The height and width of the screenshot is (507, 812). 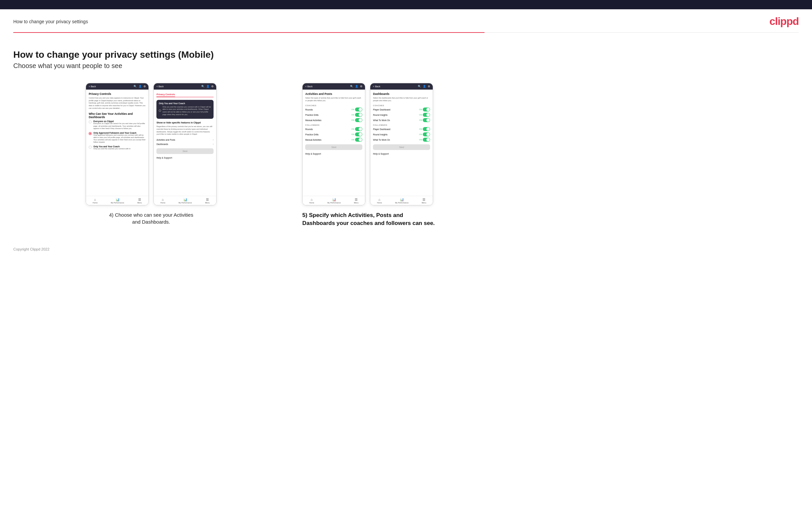 What do you see at coordinates (212, 87) in the screenshot?
I see `settings-icon-2: ⚙` at bounding box center [212, 87].